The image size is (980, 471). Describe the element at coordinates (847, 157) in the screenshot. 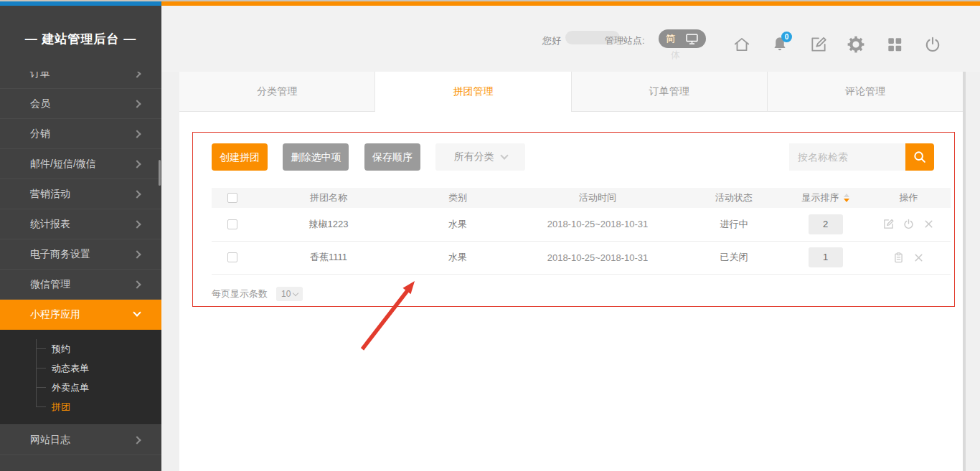

I see `search-input` at that location.